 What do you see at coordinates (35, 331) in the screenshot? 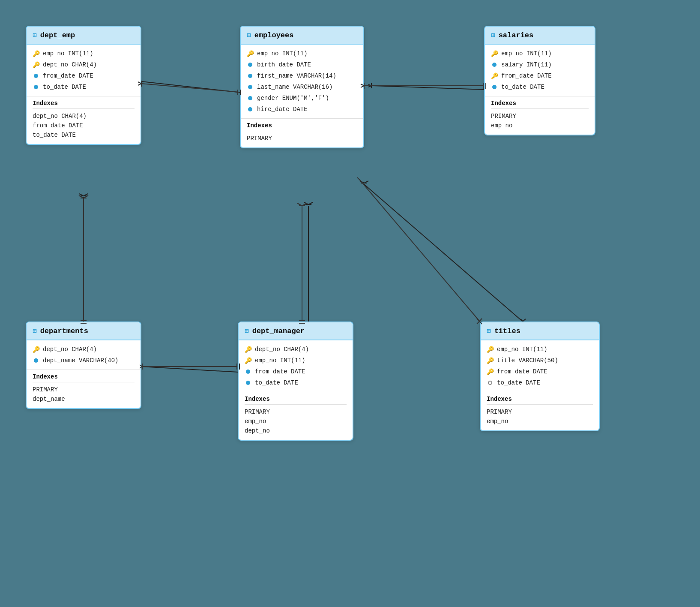
I see `table-icon-departments: ⊞` at bounding box center [35, 331].